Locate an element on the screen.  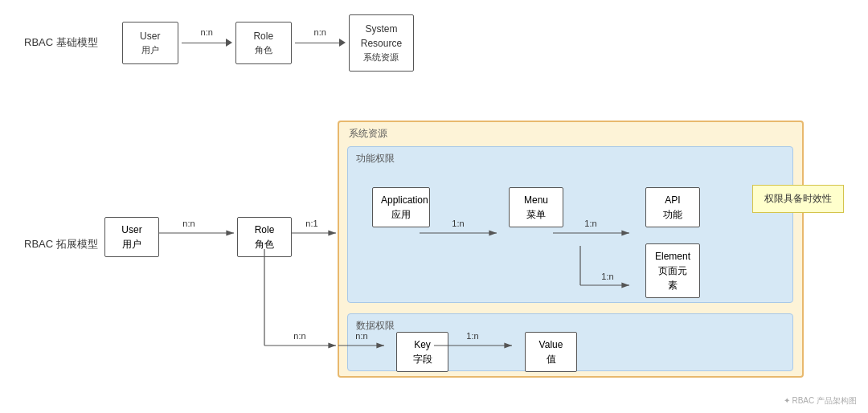
bottom-arrow-role-app-label: n:1 is located at coordinates (312, 223).